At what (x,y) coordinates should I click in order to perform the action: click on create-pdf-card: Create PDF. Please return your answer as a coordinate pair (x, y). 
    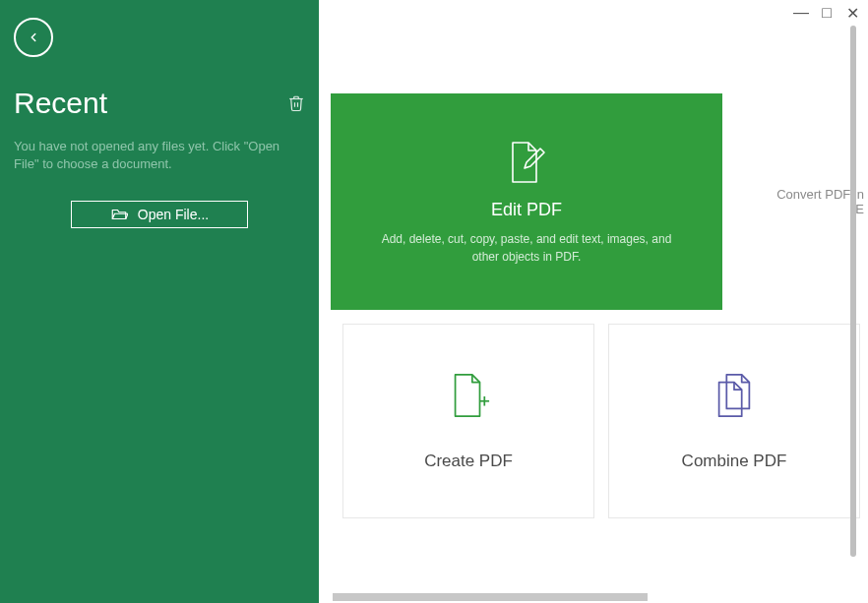
    Looking at the image, I should click on (468, 421).